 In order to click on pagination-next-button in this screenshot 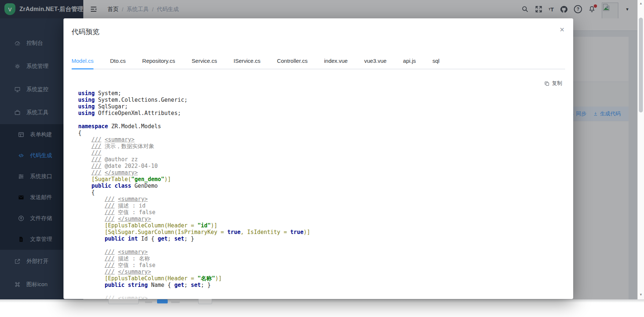, I will do `click(175, 301)`.